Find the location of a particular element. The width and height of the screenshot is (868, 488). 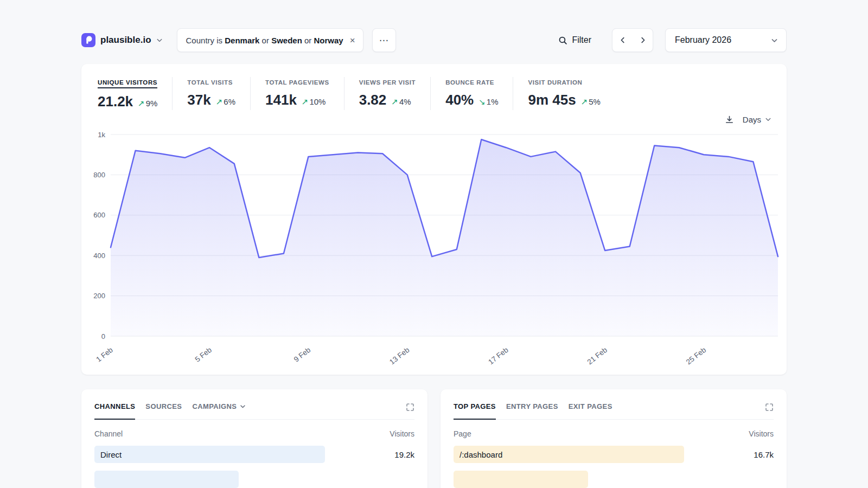

filter-button: Filter is located at coordinates (575, 40).